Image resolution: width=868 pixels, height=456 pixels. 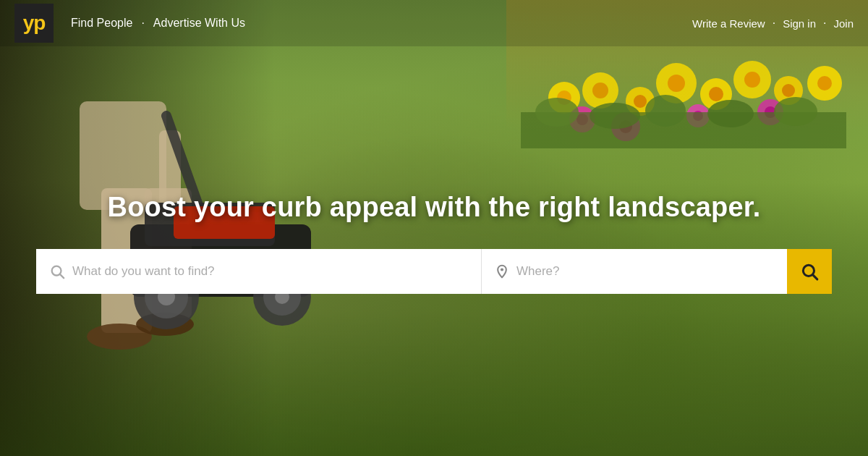 What do you see at coordinates (634, 271) in the screenshot?
I see `search-where-wrap` at bounding box center [634, 271].